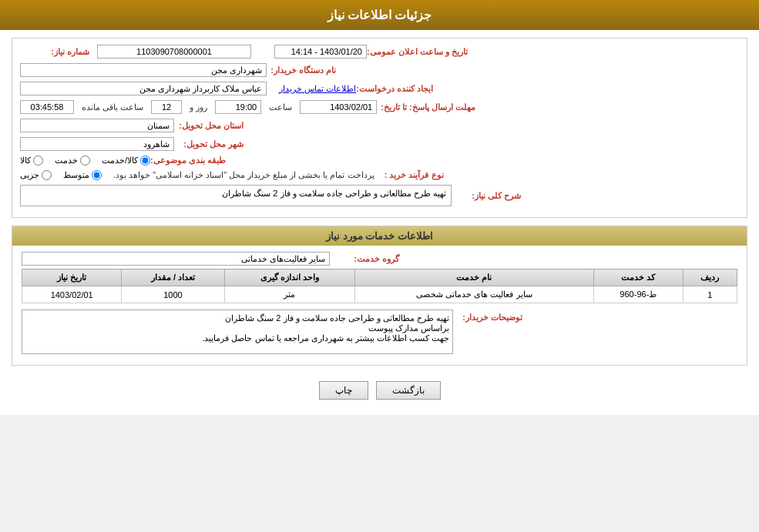 The image size is (759, 532). I want to click on radio-khedmat: خدمت, so click(72, 160).